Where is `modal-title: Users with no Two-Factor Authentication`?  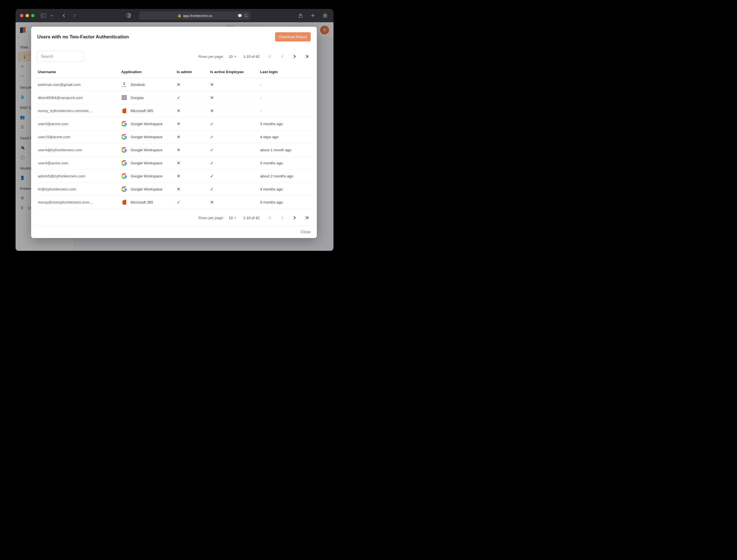 modal-title: Users with no Two-Factor Authentication is located at coordinates (83, 37).